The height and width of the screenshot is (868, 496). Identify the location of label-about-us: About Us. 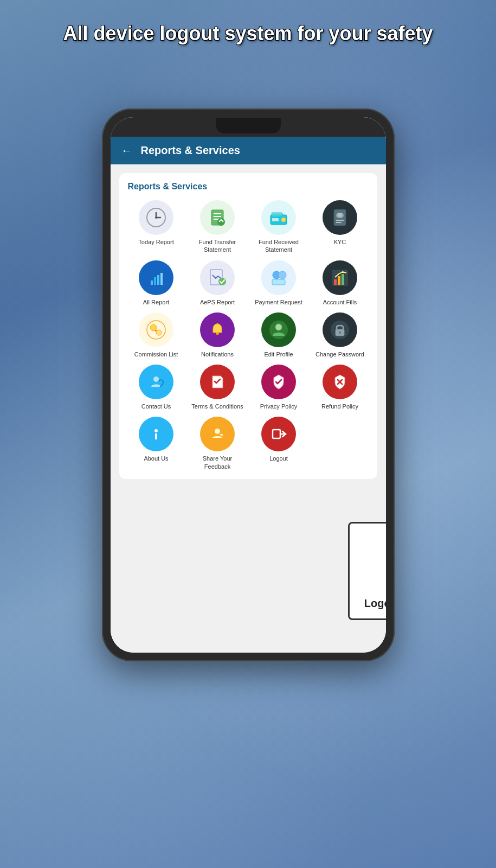
(156, 458).